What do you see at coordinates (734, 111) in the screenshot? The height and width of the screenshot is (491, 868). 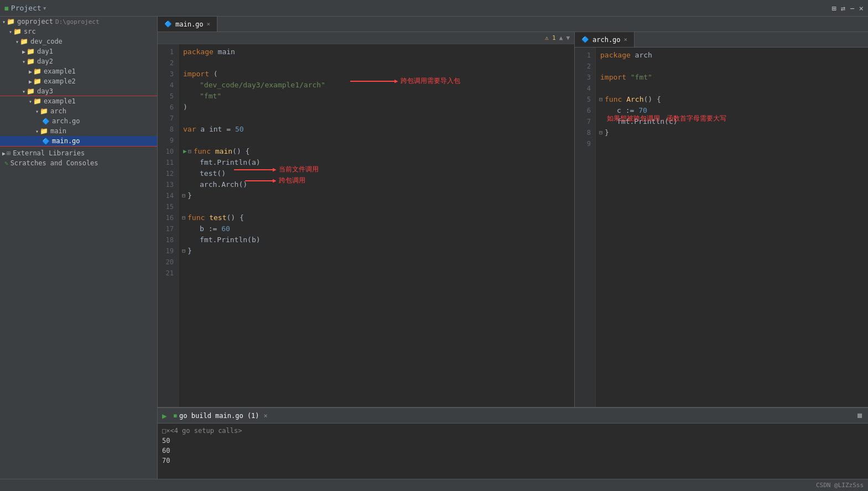 I see `right-code-line-6: c := 70` at bounding box center [734, 111].